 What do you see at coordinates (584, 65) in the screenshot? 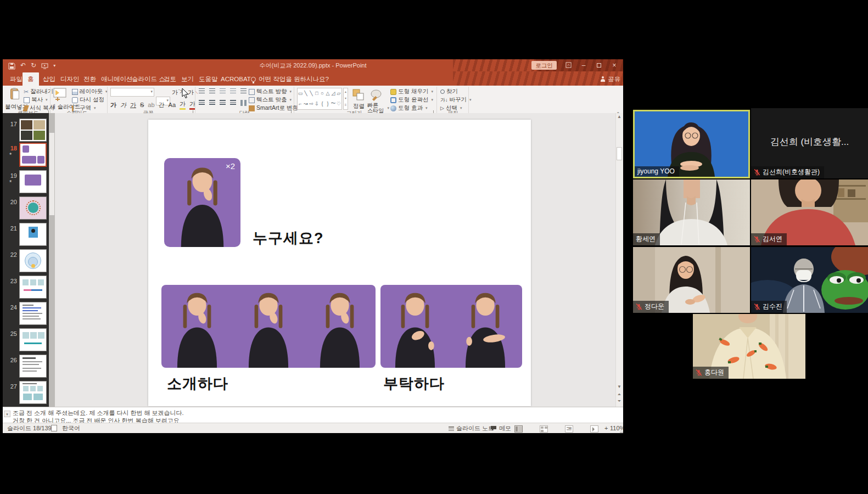
I see `minimize-button: –` at bounding box center [584, 65].